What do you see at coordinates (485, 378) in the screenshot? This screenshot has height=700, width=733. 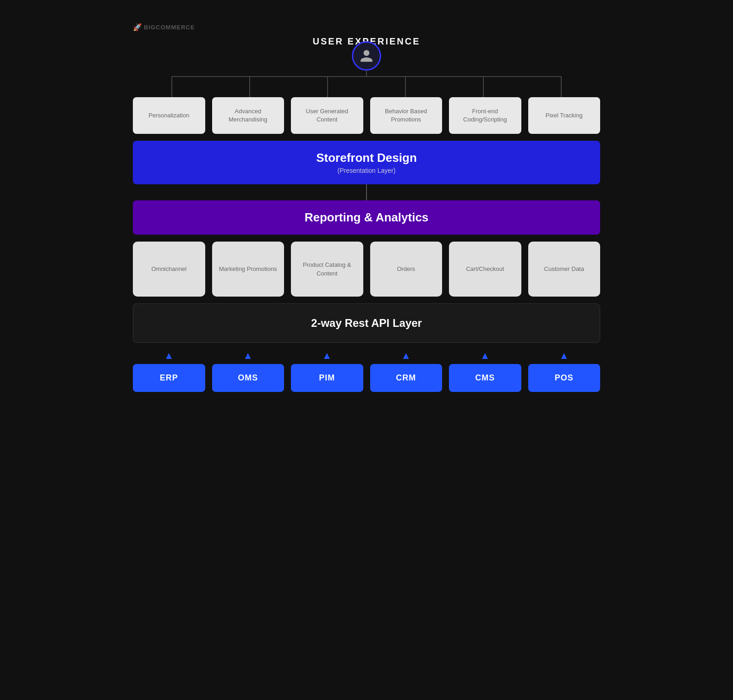 I see `button-cms: CMS` at bounding box center [485, 378].